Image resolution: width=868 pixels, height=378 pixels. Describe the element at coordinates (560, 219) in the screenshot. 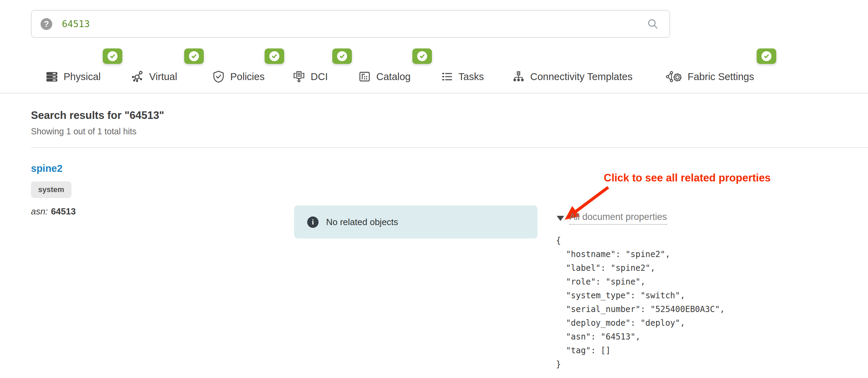

I see `chevron-down-icon` at that location.